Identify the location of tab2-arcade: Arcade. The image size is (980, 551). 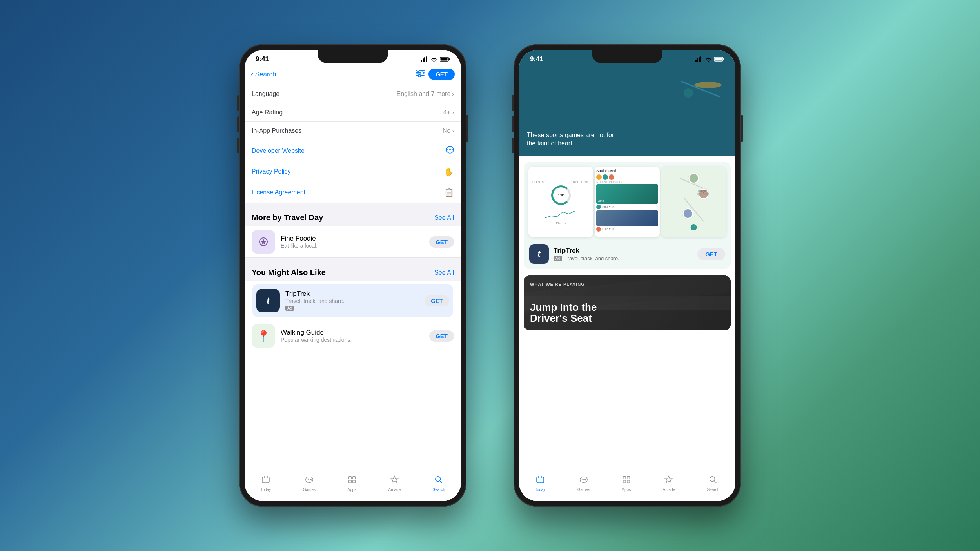
(669, 484).